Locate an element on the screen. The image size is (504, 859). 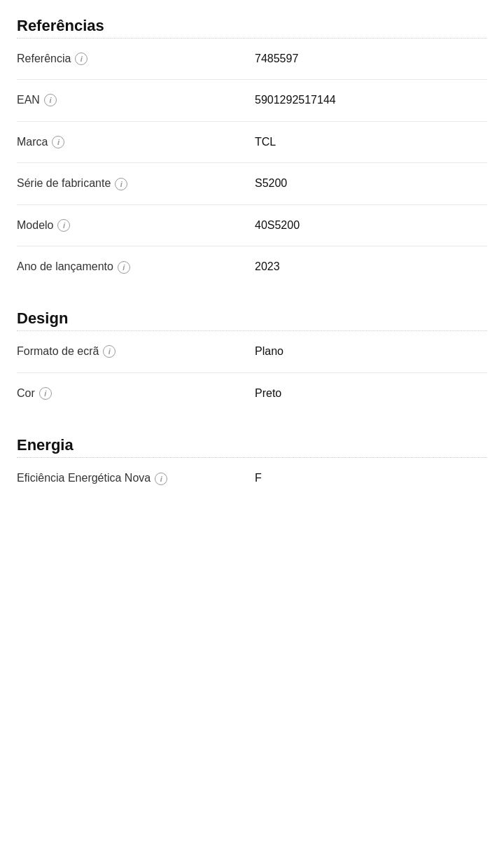
info-icon-ean: i is located at coordinates (50, 100).